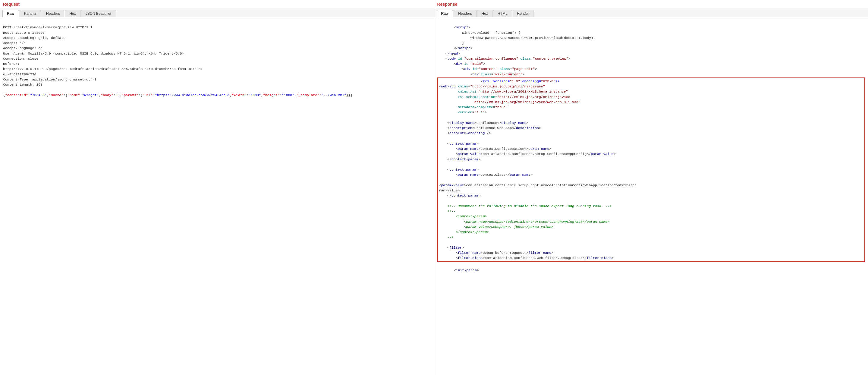 Image resolution: width=868 pixels, height=375 pixels. What do you see at coordinates (98, 13) in the screenshot?
I see `tab-json-beautifier-request: JSON Beautifier` at bounding box center [98, 13].